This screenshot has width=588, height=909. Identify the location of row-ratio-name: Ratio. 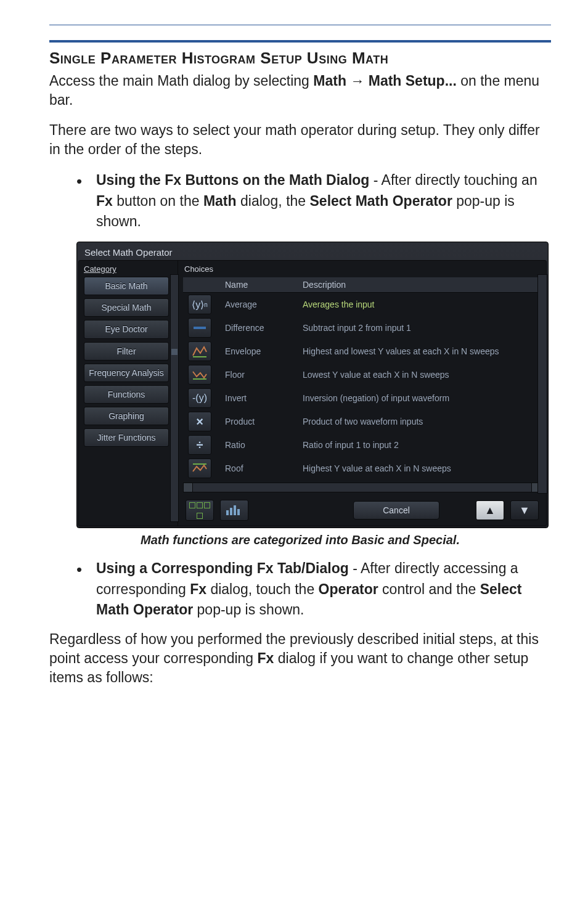
(259, 445).